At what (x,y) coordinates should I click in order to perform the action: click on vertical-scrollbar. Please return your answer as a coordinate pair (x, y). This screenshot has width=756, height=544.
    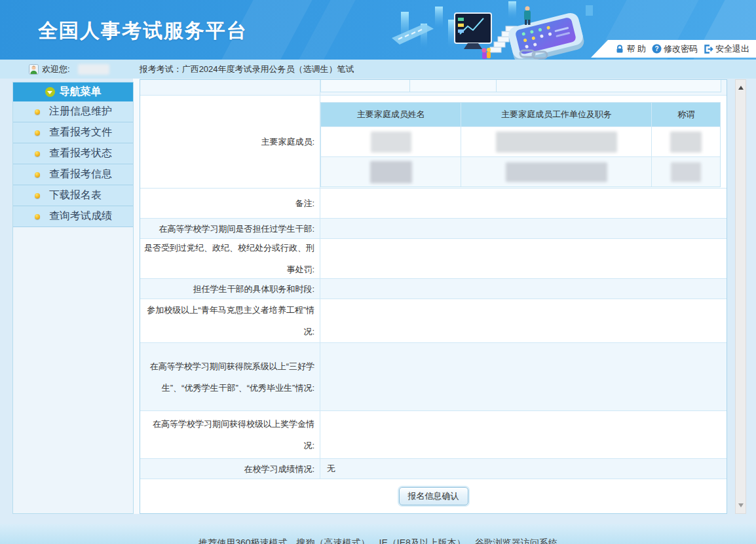
    Looking at the image, I should click on (740, 297).